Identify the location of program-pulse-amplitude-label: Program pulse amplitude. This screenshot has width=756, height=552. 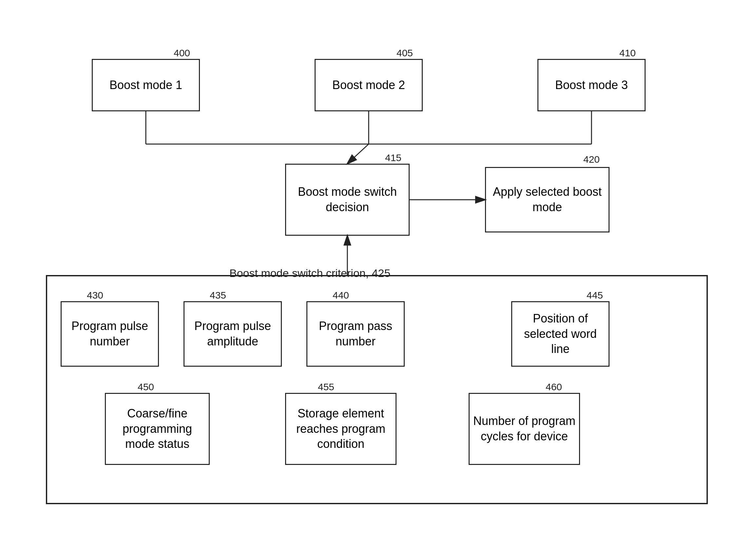
(233, 334).